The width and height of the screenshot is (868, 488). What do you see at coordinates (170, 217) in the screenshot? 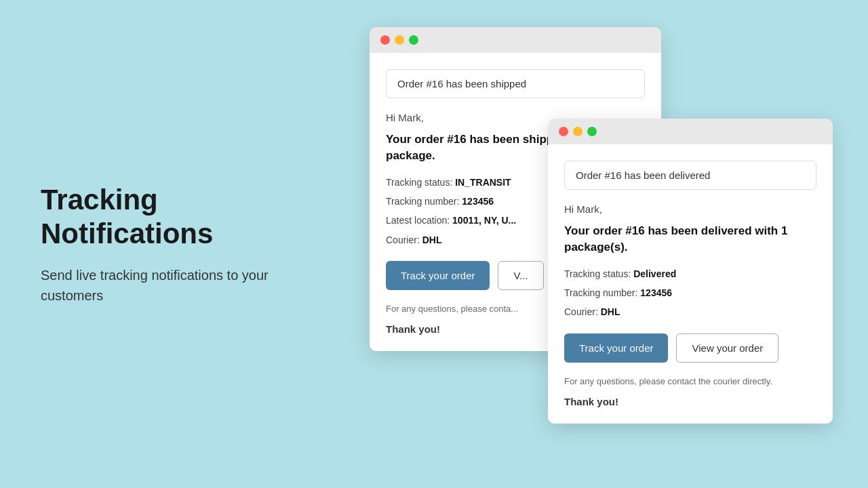
I see `page-title: Tracking Notifications` at bounding box center [170, 217].